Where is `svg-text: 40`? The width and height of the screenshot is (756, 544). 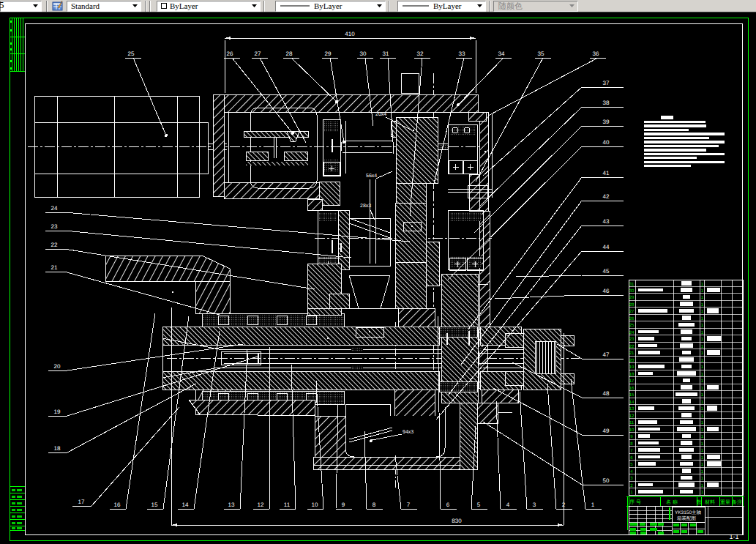
svg-text: 40 is located at coordinates (606, 142).